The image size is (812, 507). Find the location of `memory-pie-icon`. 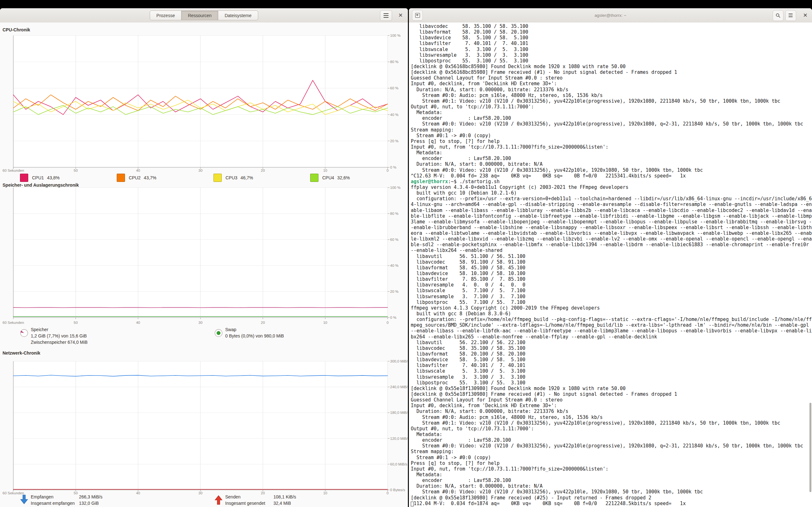

memory-pie-icon is located at coordinates (24, 334).